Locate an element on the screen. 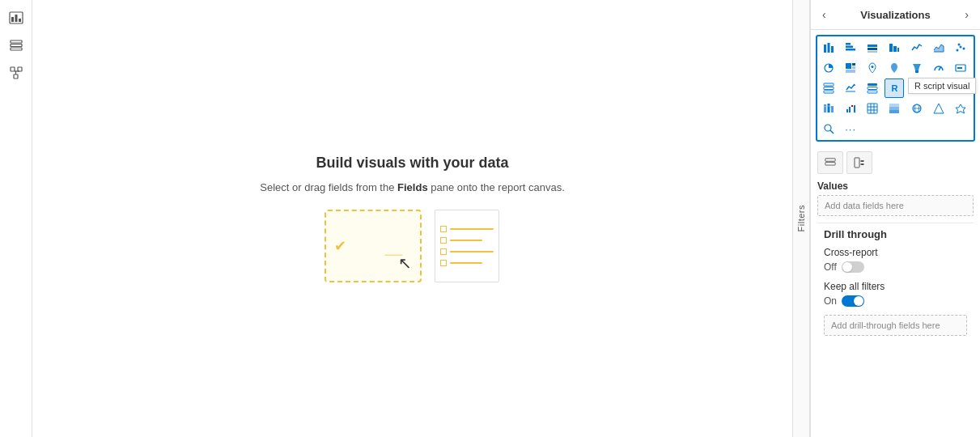  left-sidebar is located at coordinates (16, 218).